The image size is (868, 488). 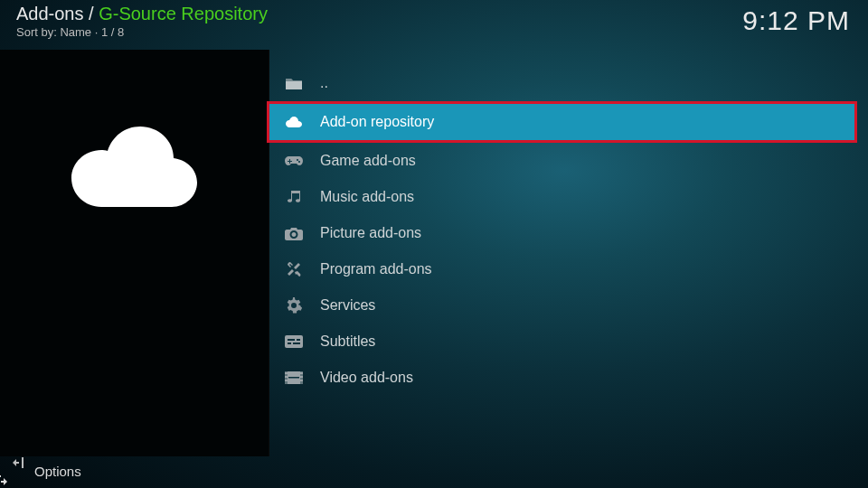 What do you see at coordinates (377, 122) in the screenshot?
I see `list-item-label: Add-on repository` at bounding box center [377, 122].